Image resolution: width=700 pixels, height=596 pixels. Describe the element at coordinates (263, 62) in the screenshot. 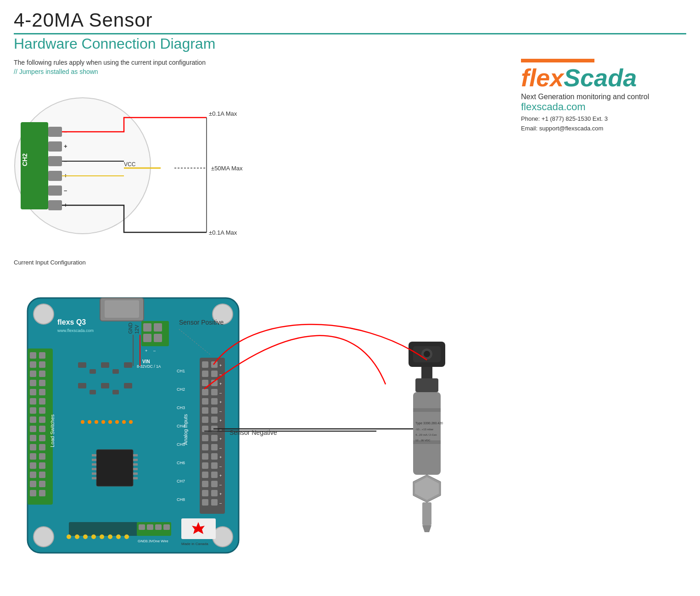

I see `description-text: The following rules apply when using the…` at that location.